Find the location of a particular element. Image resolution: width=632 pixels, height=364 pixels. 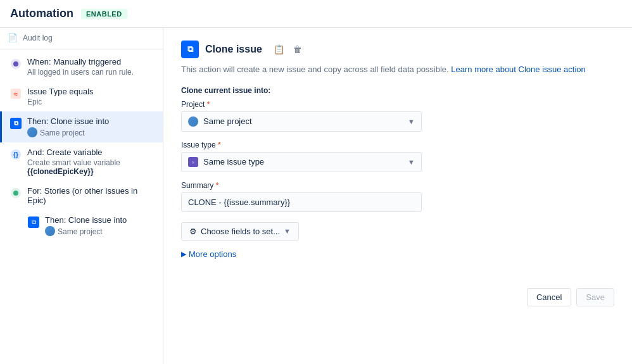

sidebar-item-for-stories: For: Stories (or other issues in Epic) is located at coordinates (81, 196).